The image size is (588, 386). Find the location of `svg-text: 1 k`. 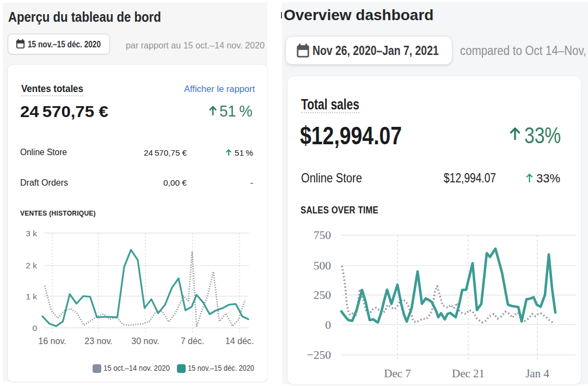

svg-text: 1 k is located at coordinates (32, 296).